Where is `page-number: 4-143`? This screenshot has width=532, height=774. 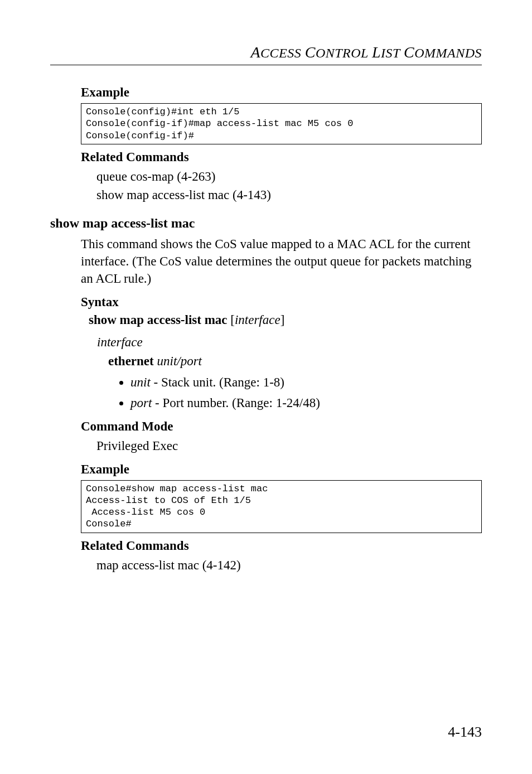
page-number: 4-143 is located at coordinates (465, 732).